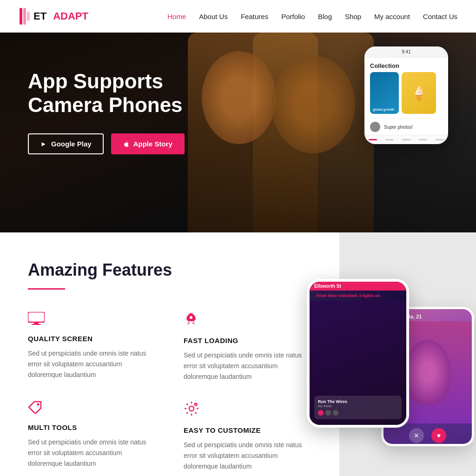 This screenshot has width=476, height=476. I want to click on rocket-icon, so click(247, 321).